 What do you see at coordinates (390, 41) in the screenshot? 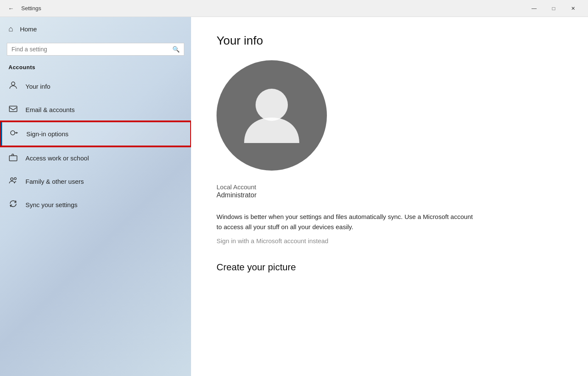
I see `page-title: Your info` at bounding box center [390, 41].